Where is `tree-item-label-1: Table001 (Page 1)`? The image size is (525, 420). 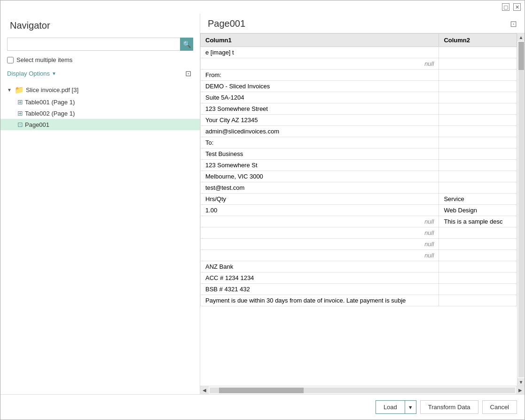 tree-item-label-1: Table001 (Page 1) is located at coordinates (50, 102).